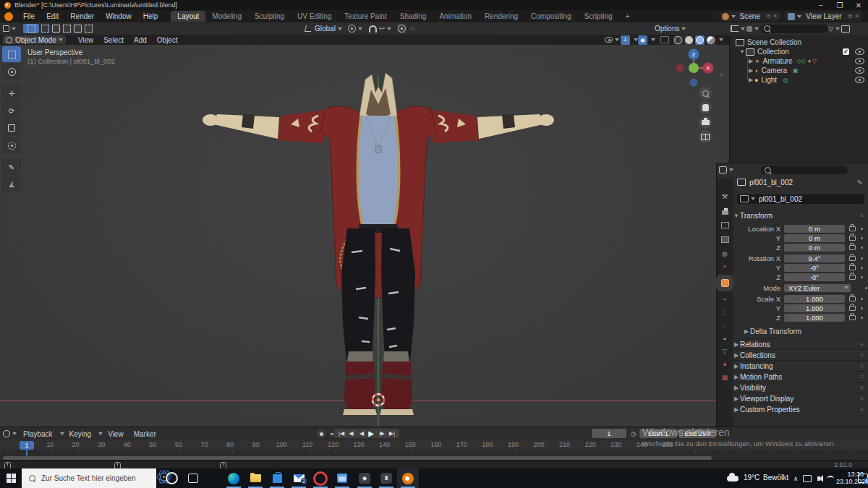  Describe the element at coordinates (800, 366) in the screenshot. I see `instancing-panel: ▶Instancing≡` at that location.